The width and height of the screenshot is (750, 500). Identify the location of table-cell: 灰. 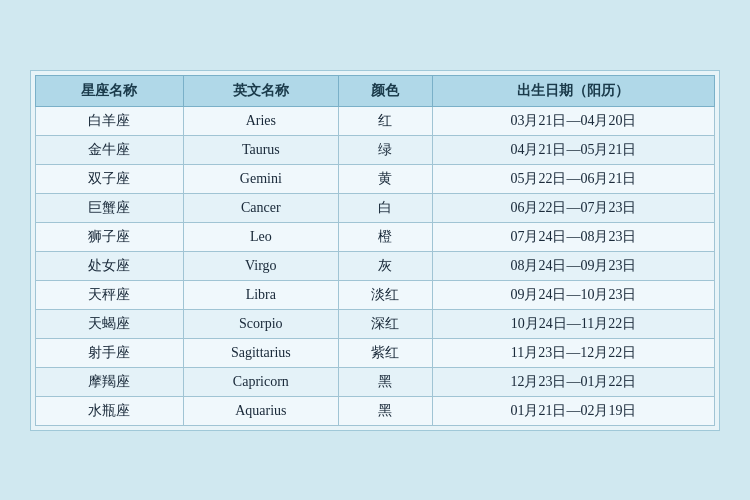
(385, 266).